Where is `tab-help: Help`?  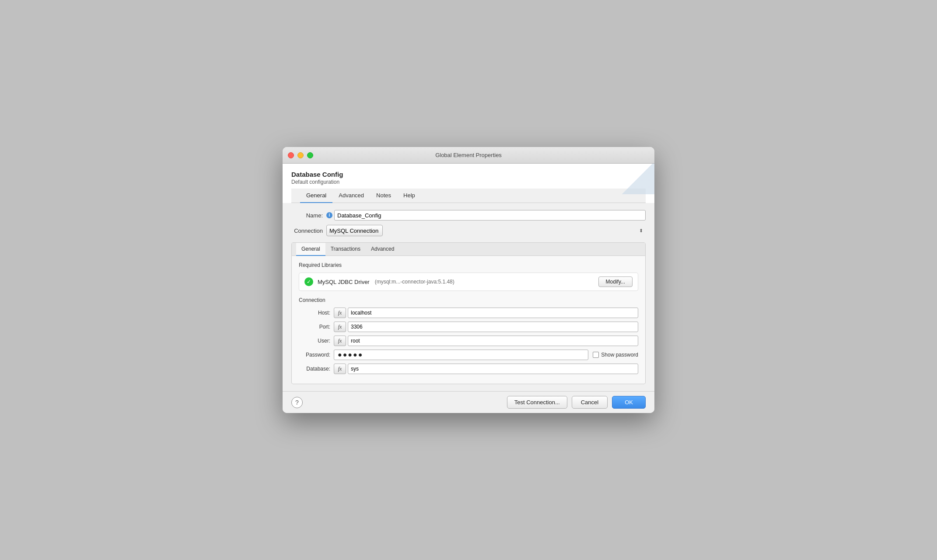
tab-help: Help is located at coordinates (409, 196).